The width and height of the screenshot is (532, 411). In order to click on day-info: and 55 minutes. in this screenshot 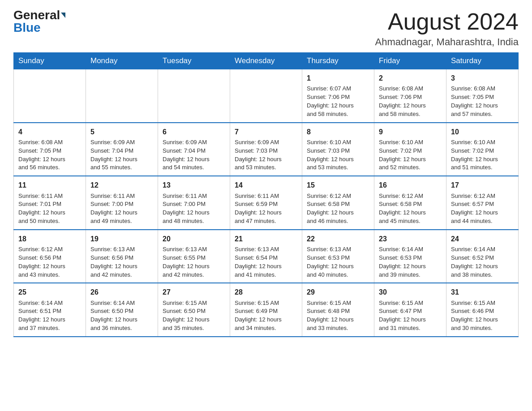, I will do `click(122, 167)`.